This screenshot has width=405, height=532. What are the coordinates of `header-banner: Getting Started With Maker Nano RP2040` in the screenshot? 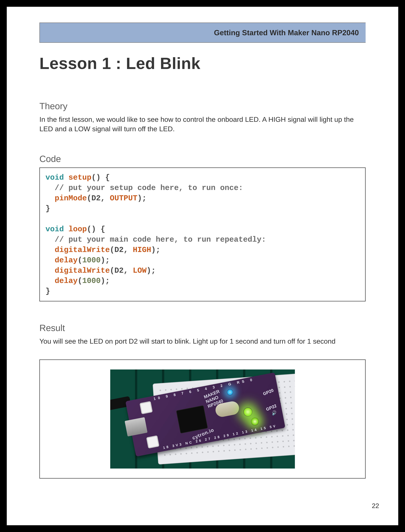 It's located at (202, 33).